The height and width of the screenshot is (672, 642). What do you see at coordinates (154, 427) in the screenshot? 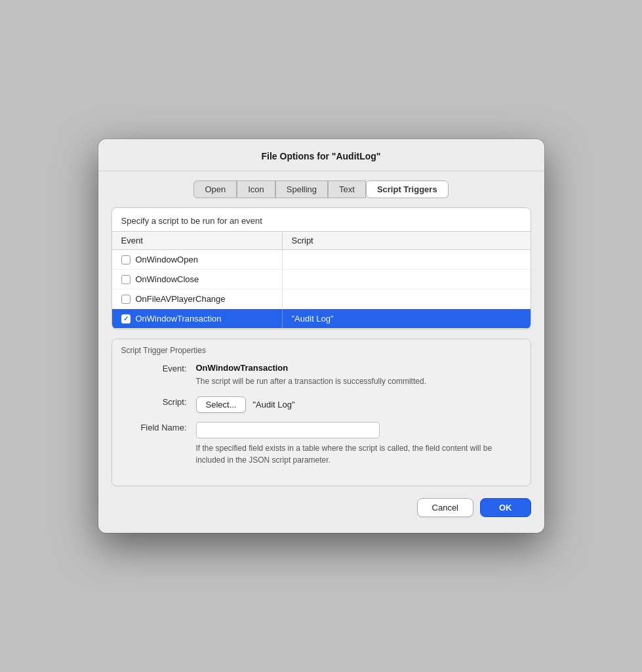
I see `prop-fieldname-label: Field Name:` at bounding box center [154, 427].